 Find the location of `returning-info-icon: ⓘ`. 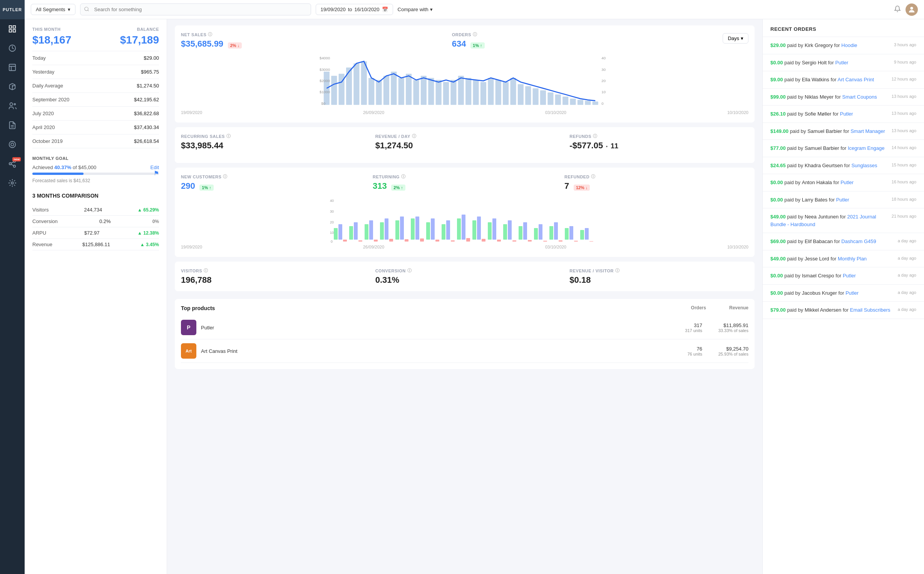

returning-info-icon: ⓘ is located at coordinates (403, 176).